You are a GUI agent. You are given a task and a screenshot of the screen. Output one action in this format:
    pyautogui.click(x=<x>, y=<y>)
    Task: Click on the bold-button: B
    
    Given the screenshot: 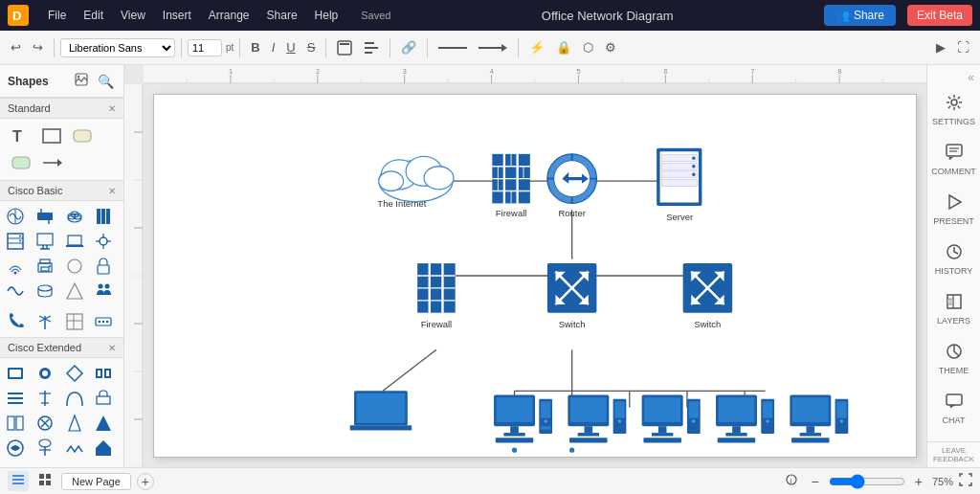 What is the action you would take?
    pyautogui.click(x=255, y=48)
    